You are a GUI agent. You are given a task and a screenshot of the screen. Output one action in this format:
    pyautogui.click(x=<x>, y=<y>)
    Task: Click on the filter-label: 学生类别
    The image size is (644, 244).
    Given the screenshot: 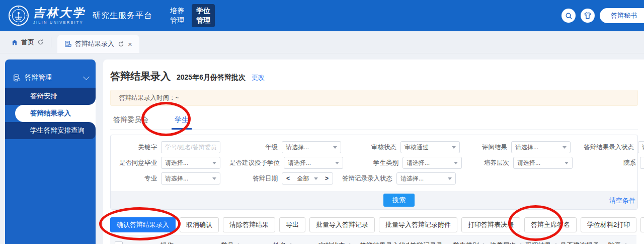 What is the action you would take?
    pyautogui.click(x=375, y=163)
    